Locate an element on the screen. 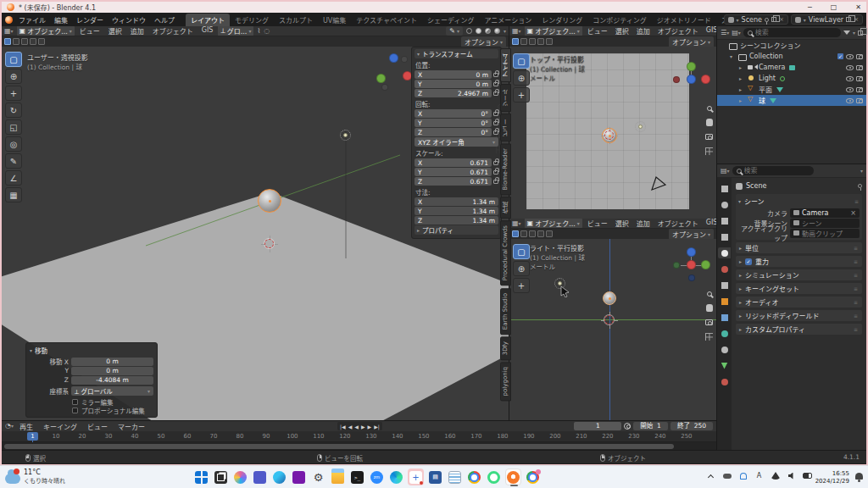 The image size is (868, 488). x-axis-ball is located at coordinates (705, 80).